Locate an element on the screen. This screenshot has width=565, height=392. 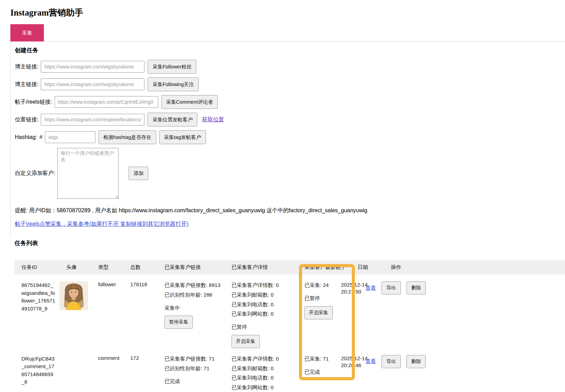
hash-symbol: # is located at coordinates (41, 137).